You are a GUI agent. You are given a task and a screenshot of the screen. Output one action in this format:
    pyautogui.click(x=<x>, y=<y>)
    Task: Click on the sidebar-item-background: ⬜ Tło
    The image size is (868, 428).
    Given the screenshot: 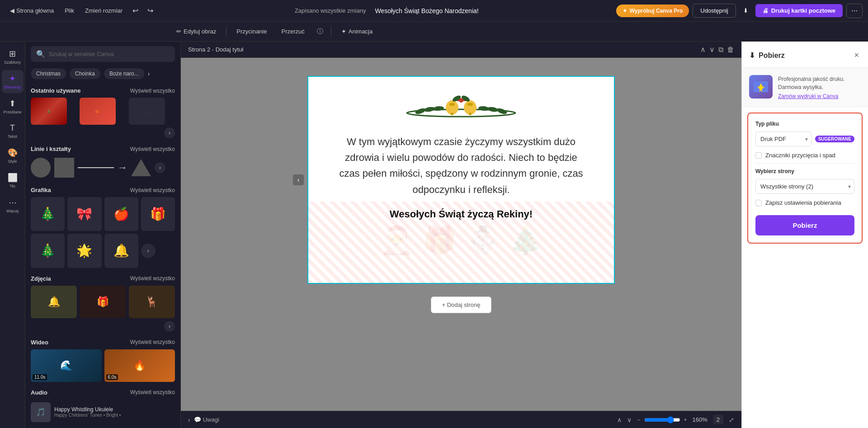 What is the action you would take?
    pyautogui.click(x=13, y=181)
    